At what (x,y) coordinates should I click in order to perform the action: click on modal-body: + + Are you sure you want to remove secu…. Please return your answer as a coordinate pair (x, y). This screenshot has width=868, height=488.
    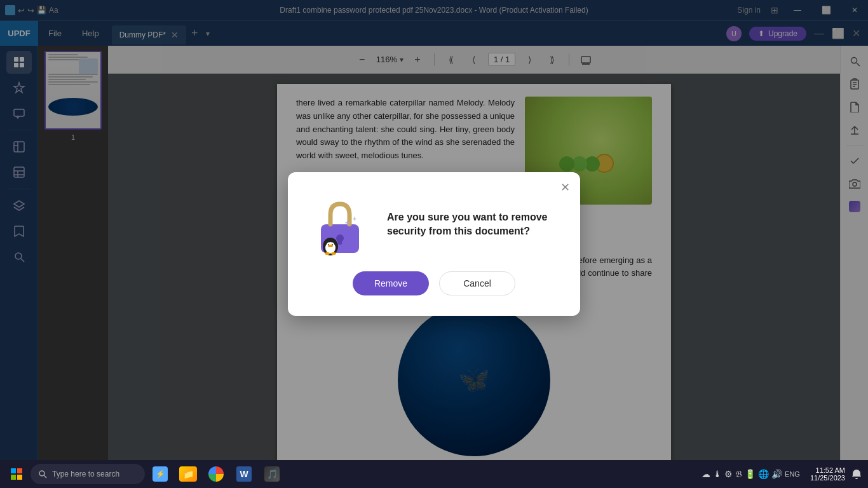
    Looking at the image, I should click on (434, 224).